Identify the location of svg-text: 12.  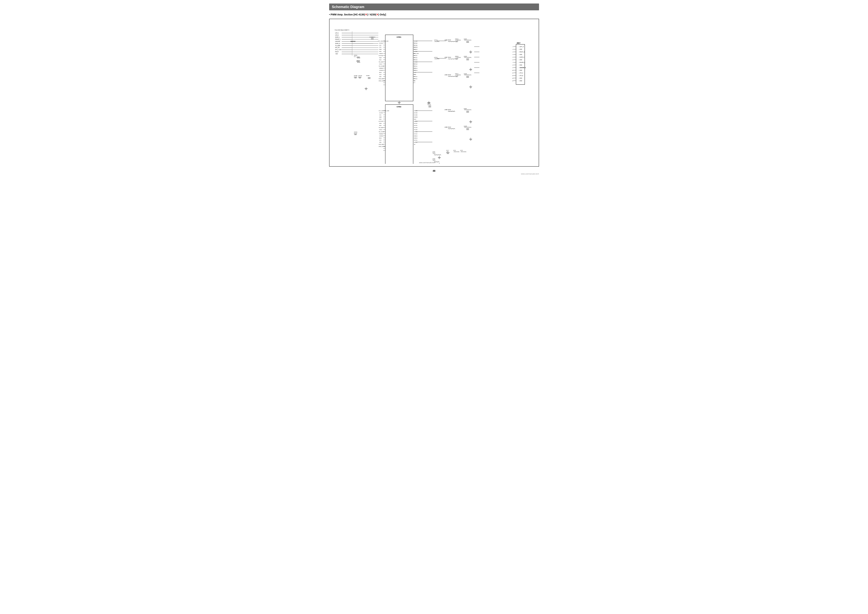
(513, 76).